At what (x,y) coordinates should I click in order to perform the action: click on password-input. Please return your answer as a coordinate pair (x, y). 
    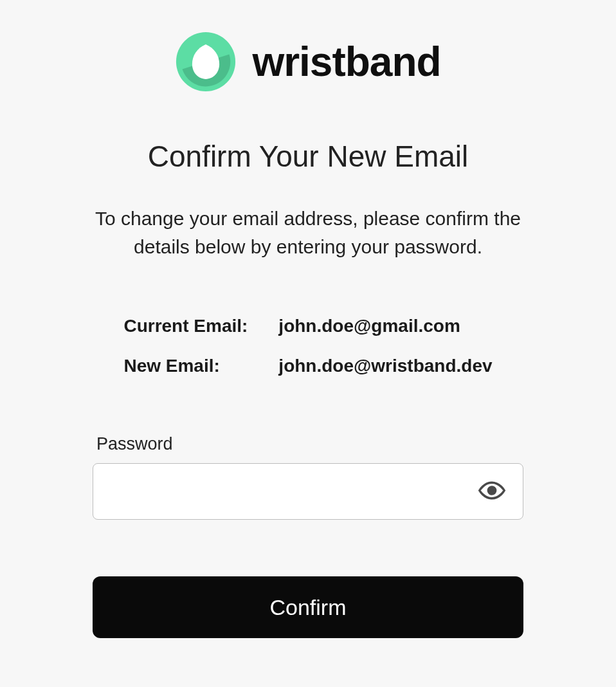
    Looking at the image, I should click on (308, 491).